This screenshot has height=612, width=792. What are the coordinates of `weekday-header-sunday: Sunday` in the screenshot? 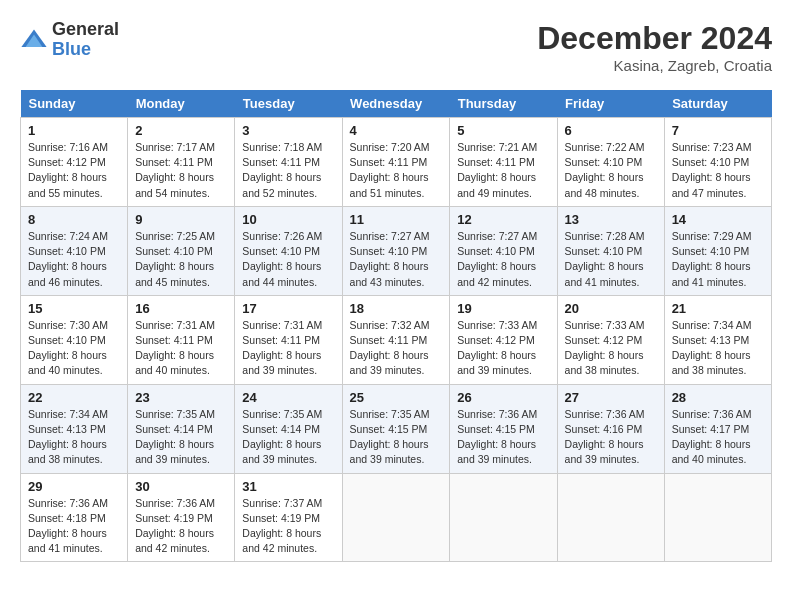 It's located at (74, 104).